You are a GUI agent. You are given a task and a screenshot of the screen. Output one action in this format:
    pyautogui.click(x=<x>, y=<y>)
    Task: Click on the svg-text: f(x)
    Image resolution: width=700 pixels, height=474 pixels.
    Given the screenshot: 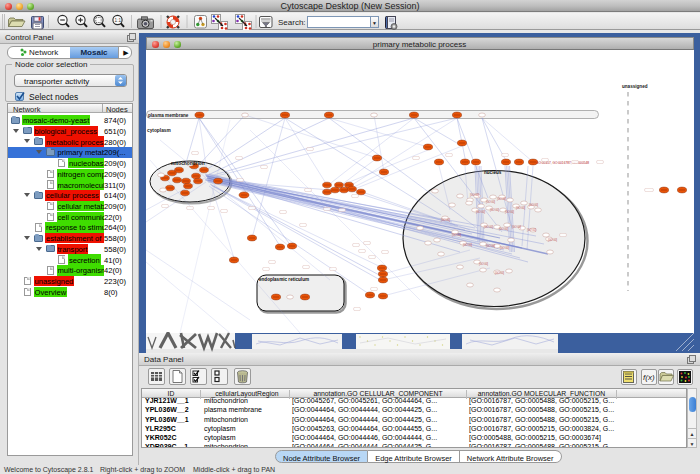 What is the action you would take?
    pyautogui.click(x=649, y=378)
    